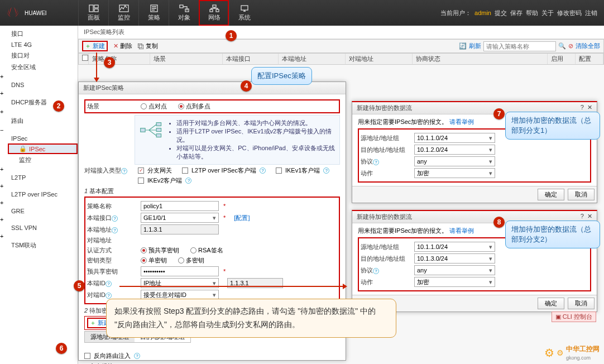 This screenshot has height=364, width=604. What do you see at coordinates (85, 58) in the screenshot?
I see `selectall-checkbox` at bounding box center [85, 58].